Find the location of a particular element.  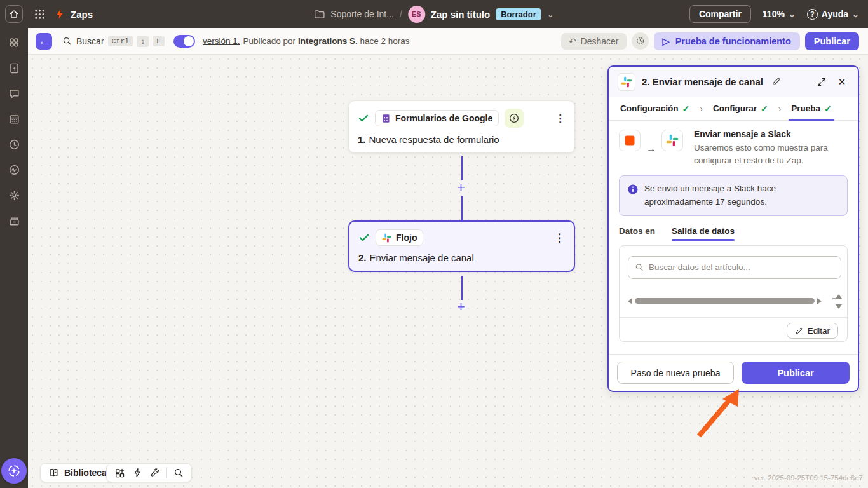

step-card-2: Flojo ⋮ 2.Enviar mensaje de canal is located at coordinates (461, 247).